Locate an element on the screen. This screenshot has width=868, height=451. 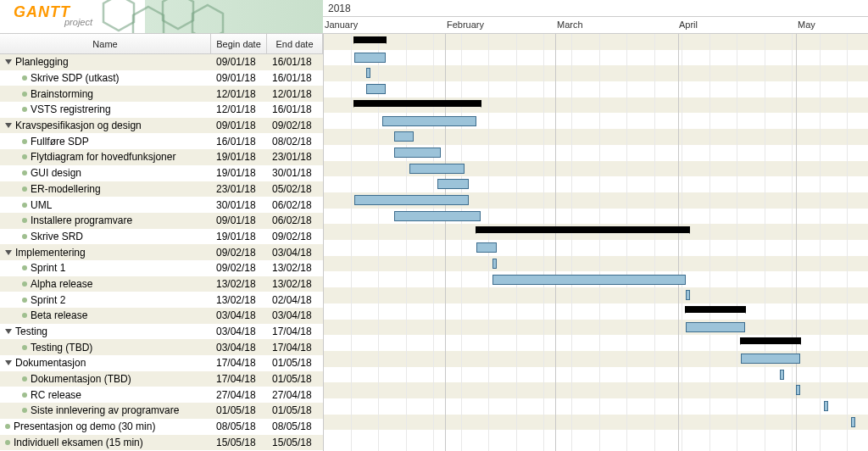
task-name: Implementering is located at coordinates (51, 253).